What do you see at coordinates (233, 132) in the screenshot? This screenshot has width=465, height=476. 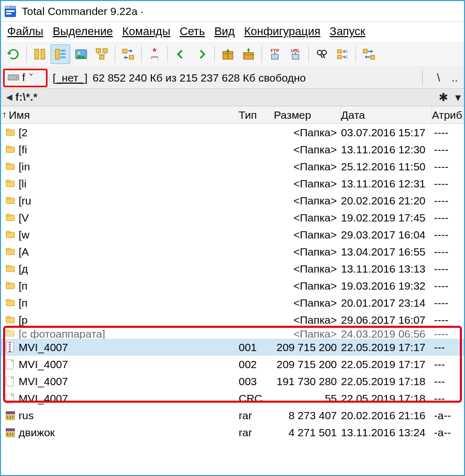 I see `folder-row: [2<Папка>03.07.2016 15:17----` at bounding box center [233, 132].